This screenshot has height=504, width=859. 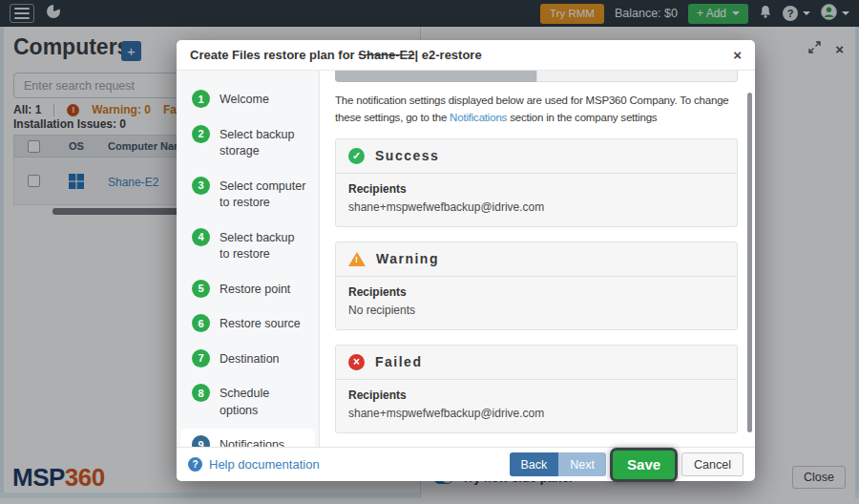 I want to click on success-card: ✓ Success Recipients shane+mspwefwefback…, so click(x=536, y=183).